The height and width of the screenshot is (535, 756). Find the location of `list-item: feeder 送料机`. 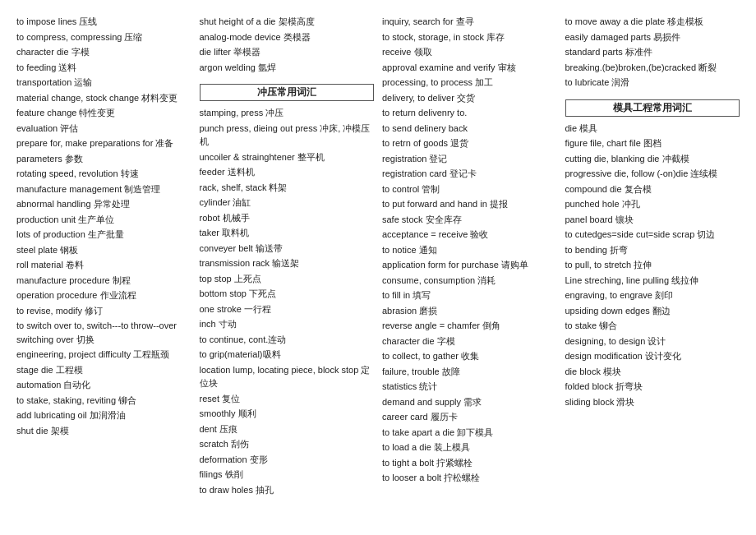

list-item: feeder 送料机 is located at coordinates (288, 173).